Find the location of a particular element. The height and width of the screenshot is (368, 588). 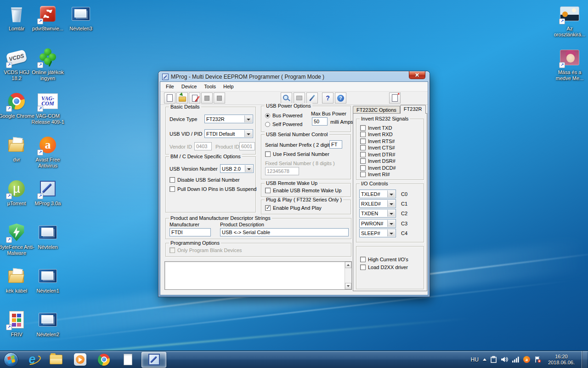

scroll-up-button is located at coordinates (348, 265).